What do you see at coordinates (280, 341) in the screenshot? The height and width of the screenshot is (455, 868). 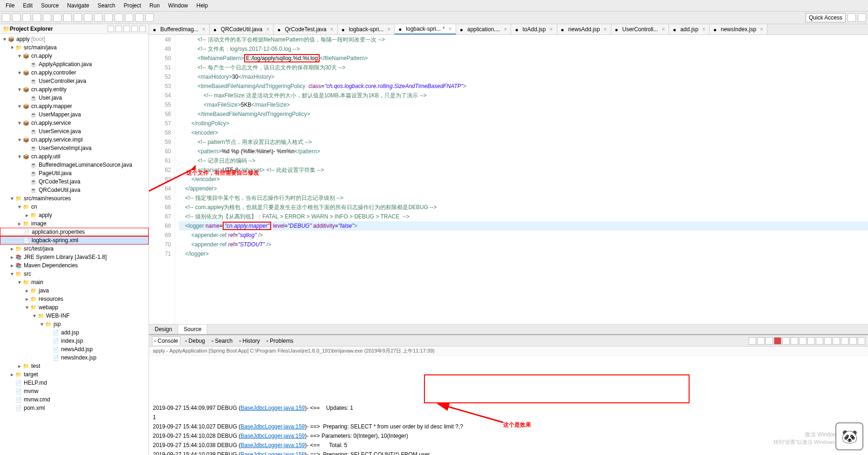 I see `console-tab-problems: ▫Problems` at bounding box center [280, 341].